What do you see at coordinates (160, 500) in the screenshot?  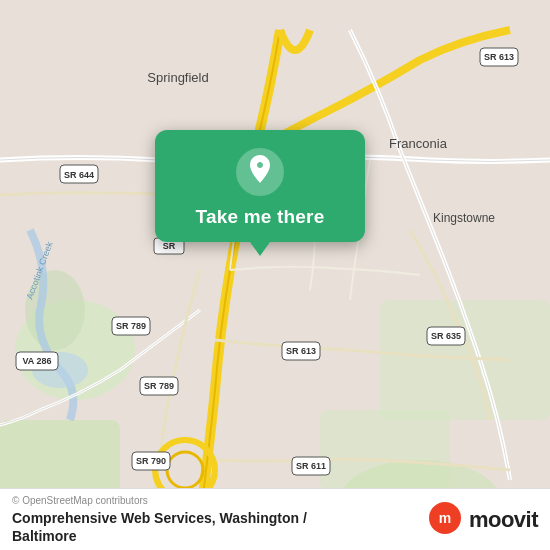 I see `osm-credit: © OpenStreetMap contributors` at bounding box center [160, 500].